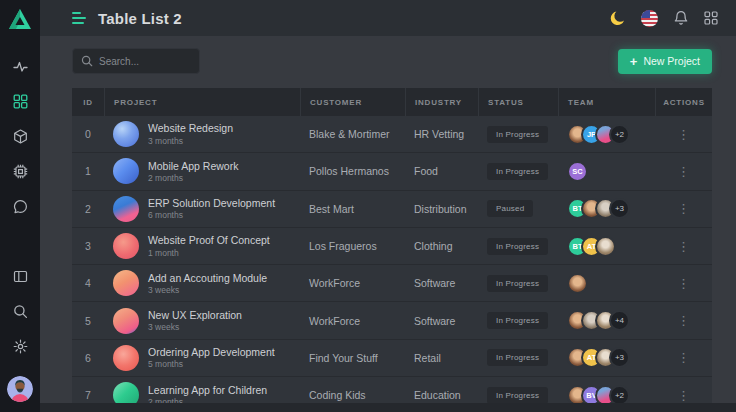 The height and width of the screenshot is (412, 736). What do you see at coordinates (209, 246) in the screenshot?
I see `project-text: Website Proof Of Concept1 month` at bounding box center [209, 246].